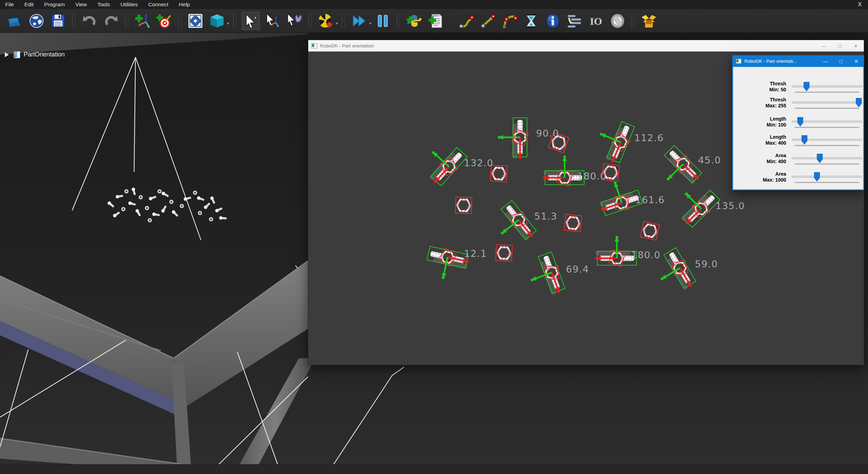  What do you see at coordinates (158, 5) in the screenshot?
I see `menu-connect: Connect` at bounding box center [158, 5].